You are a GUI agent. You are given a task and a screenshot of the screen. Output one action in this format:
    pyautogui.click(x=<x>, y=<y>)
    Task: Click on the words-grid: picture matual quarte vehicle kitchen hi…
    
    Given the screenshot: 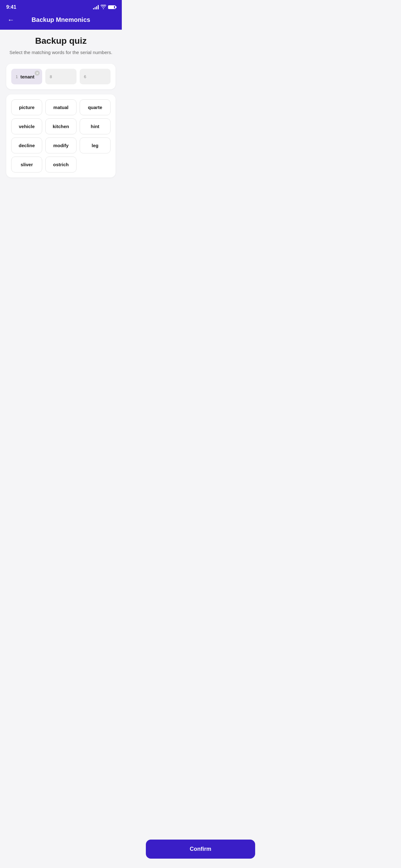 What is the action you would take?
    pyautogui.click(x=61, y=136)
    